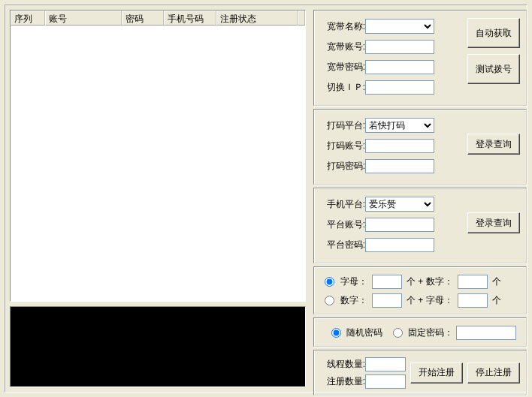 Image resolution: width=532 pixels, height=397 pixels. I want to click on regcount-label: 注册数量:, so click(343, 381).